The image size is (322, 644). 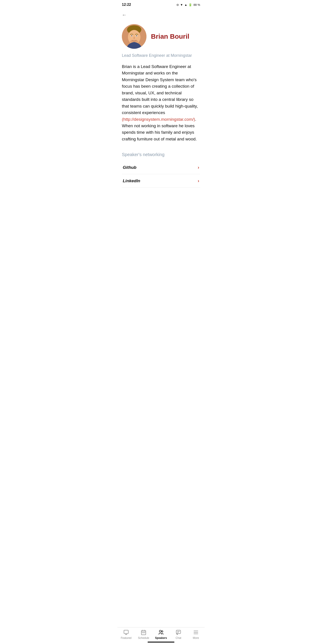 I want to click on linkedin-link: LinkedIn ›, so click(x=161, y=181).